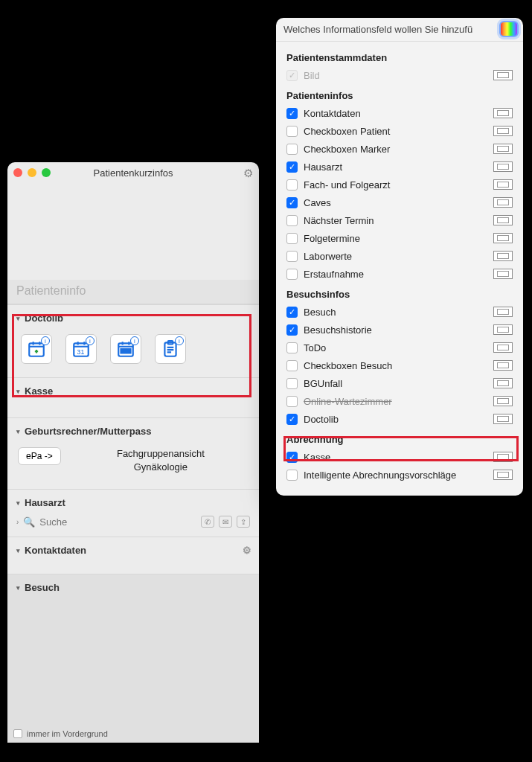  What do you see at coordinates (44, 318) in the screenshot?
I see `section-title: Doctolib` at bounding box center [44, 318].